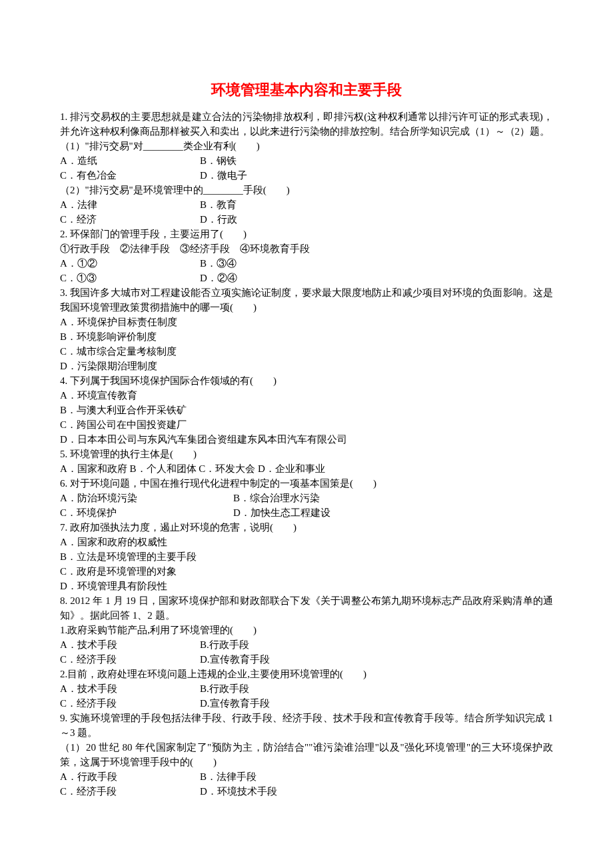 The image size is (613, 868). What do you see at coordinates (306, 425) in the screenshot?
I see `option-c: C．跨国公司在中国投资建厂` at bounding box center [306, 425].